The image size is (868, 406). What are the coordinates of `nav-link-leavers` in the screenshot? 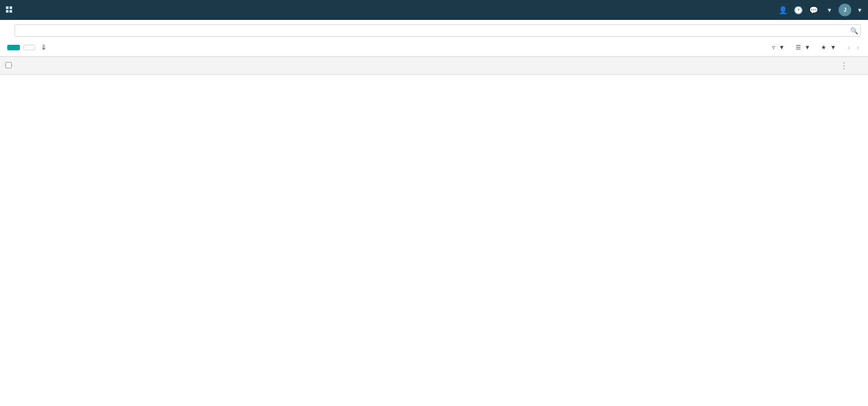 It's located at (39, 10).